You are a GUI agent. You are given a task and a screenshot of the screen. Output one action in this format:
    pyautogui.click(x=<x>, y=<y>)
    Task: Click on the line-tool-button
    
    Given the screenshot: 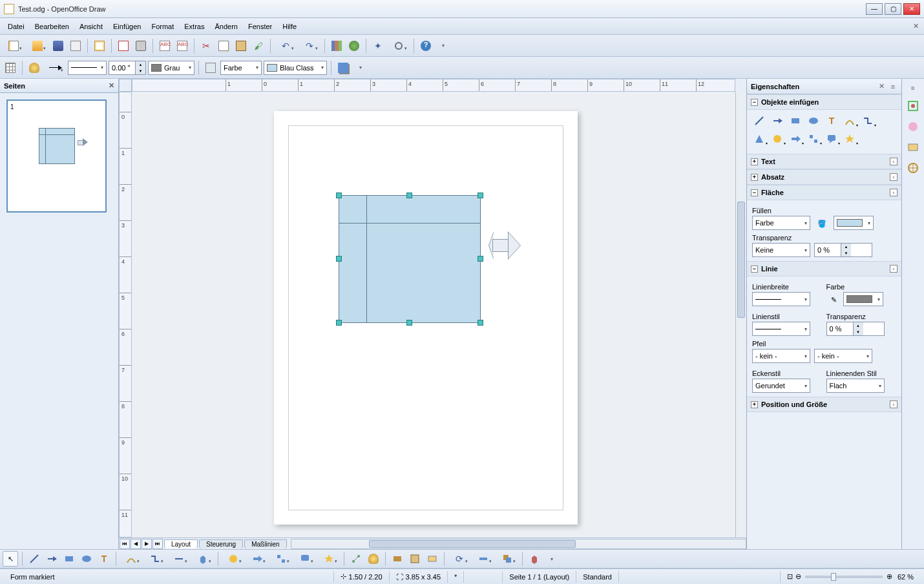 What is the action you would take?
    pyautogui.click(x=34, y=559)
    